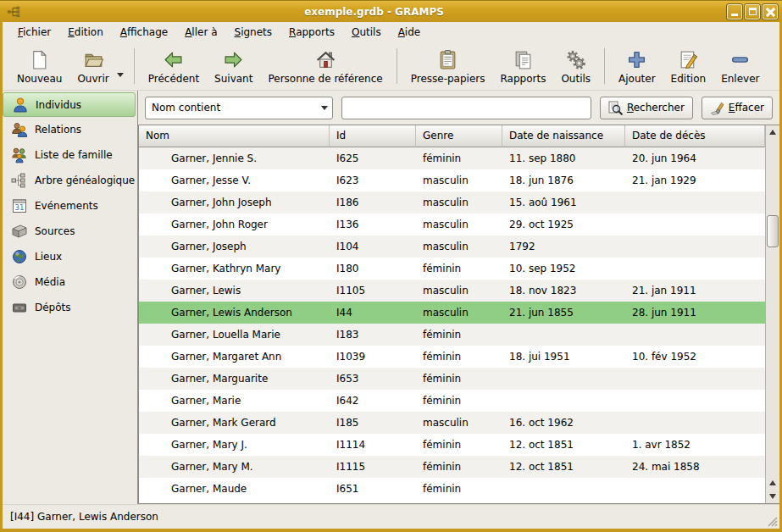  I want to click on maximize-icon, so click(752, 12).